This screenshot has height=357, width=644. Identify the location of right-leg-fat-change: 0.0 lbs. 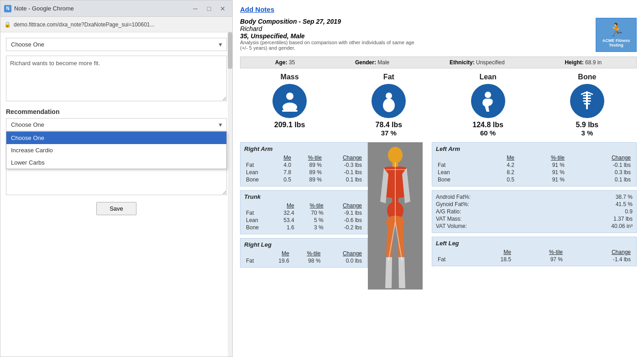
(343, 261).